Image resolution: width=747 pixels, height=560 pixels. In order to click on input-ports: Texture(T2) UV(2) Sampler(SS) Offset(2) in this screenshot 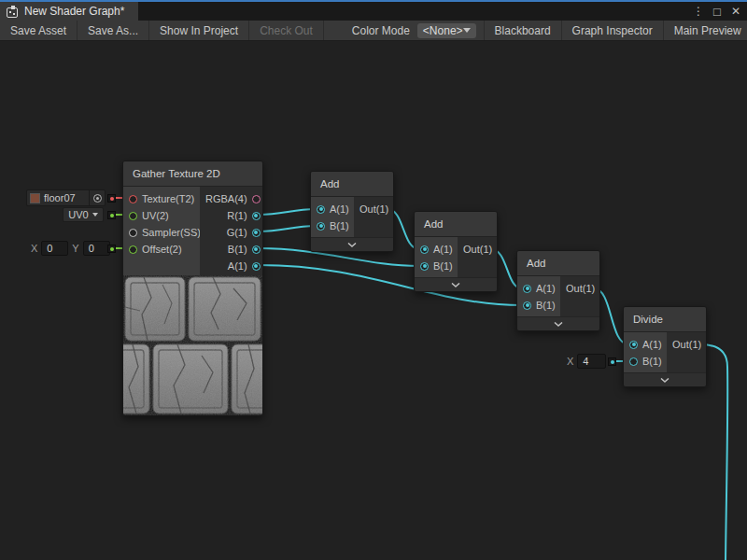, I will do `click(162, 231)`.